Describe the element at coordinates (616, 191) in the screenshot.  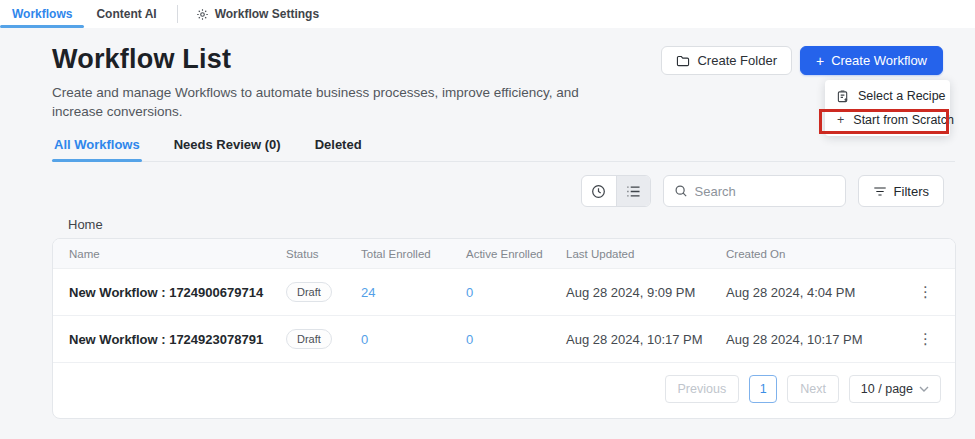
I see `view-toggle` at that location.